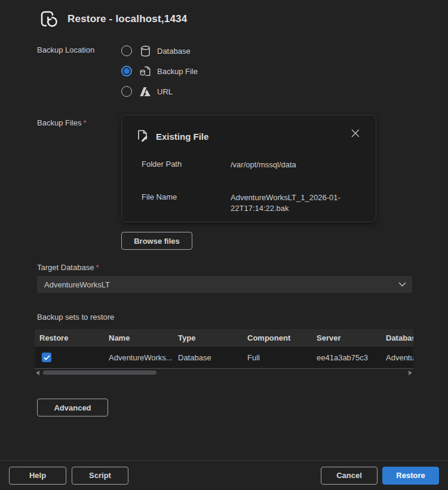 This screenshot has width=448, height=490. I want to click on col-server: Server, so click(346, 338).